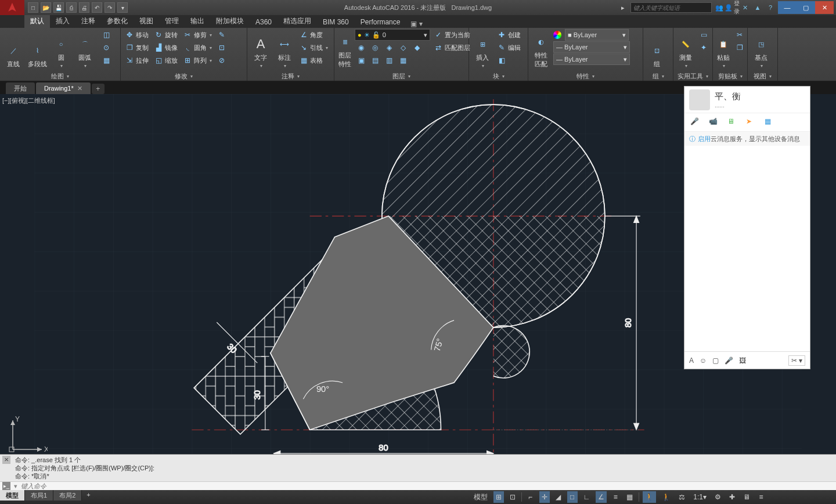 The width and height of the screenshot is (836, 504). What do you see at coordinates (98, 89) in the screenshot?
I see `file-tab-add-button: +` at bounding box center [98, 89].